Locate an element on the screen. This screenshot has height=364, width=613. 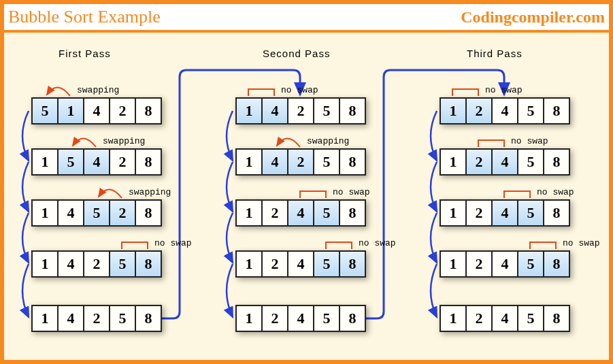
array-row: 15428 is located at coordinates (96, 162).